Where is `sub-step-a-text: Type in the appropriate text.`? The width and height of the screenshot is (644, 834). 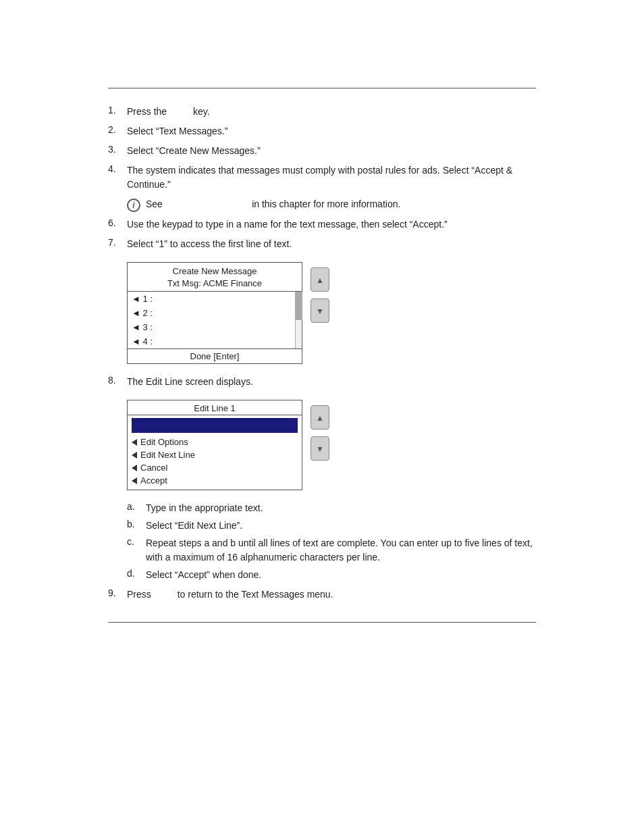 sub-step-a-text: Type in the appropriate text. is located at coordinates (205, 508).